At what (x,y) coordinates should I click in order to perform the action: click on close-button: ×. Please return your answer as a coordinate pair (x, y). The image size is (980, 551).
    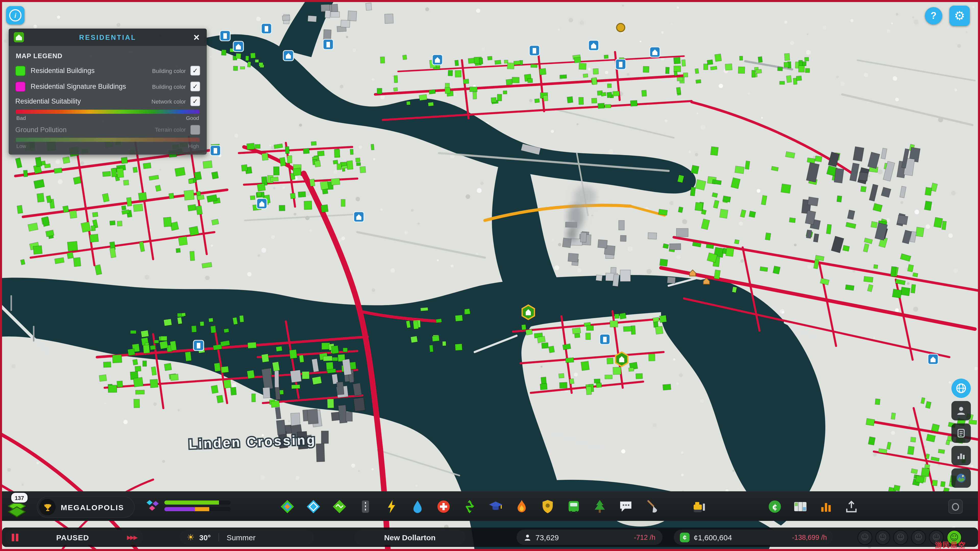
    Looking at the image, I should click on (196, 37).